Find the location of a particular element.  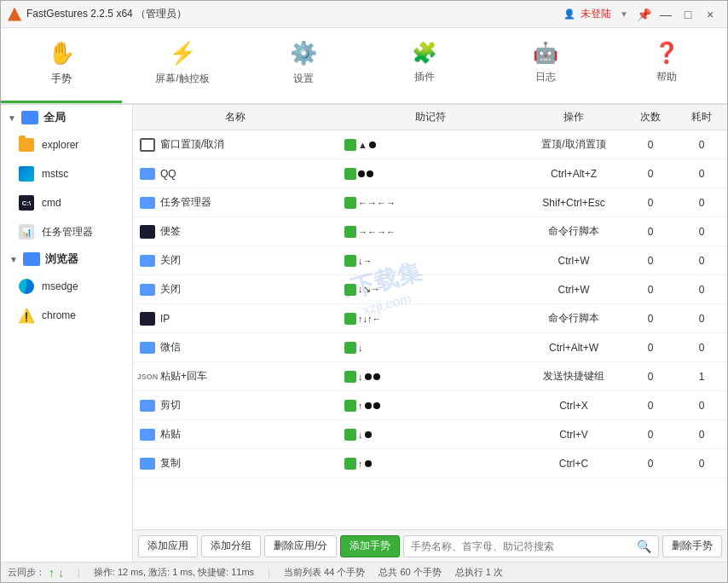

row-name: JSON 粘贴+回车 is located at coordinates (235, 377).